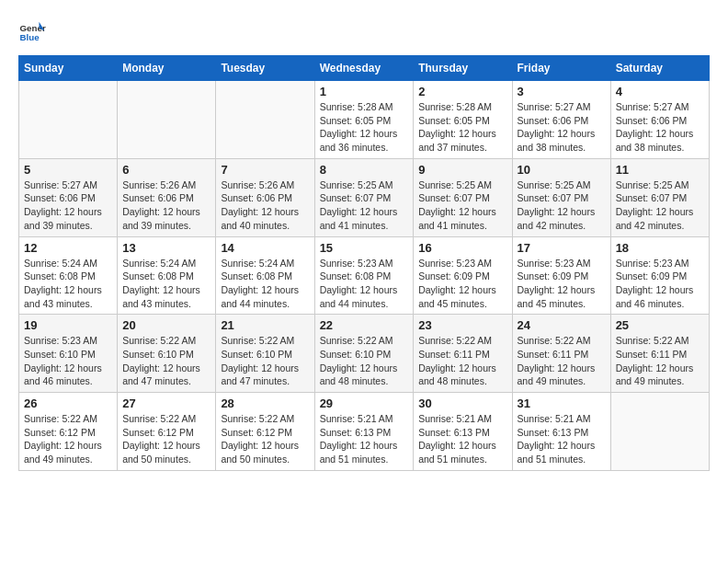 This screenshot has width=728, height=563. Describe the element at coordinates (364, 248) in the screenshot. I see `day-number: 15` at that location.